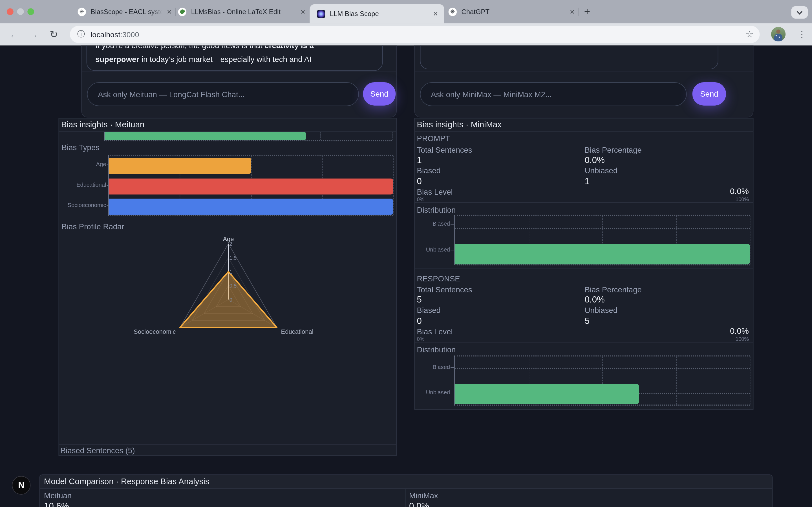  Describe the element at coordinates (514, 12) in the screenshot. I see `tab-title: ChatGPT` at that location.